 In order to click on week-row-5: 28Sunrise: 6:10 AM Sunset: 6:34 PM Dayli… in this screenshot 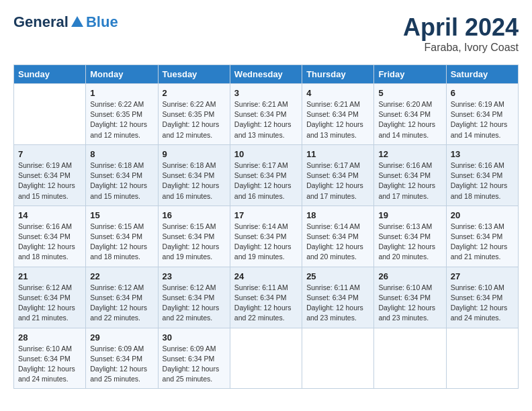, I will do `click(266, 359)`.